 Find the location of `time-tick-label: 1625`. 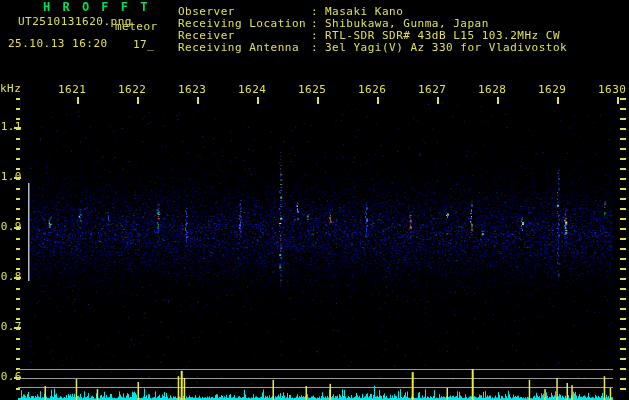

time-tick-label: 1625 is located at coordinates (312, 90).